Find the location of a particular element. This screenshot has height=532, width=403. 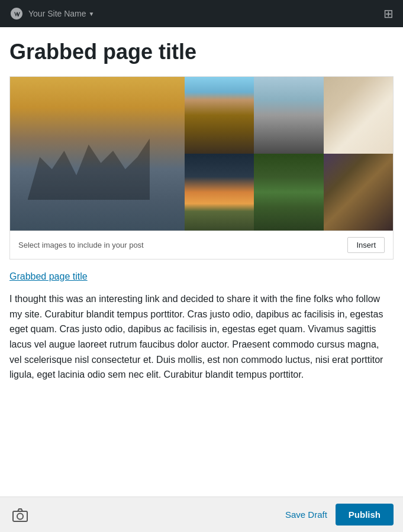

bottom-actions: Save Draft Publish is located at coordinates (340, 514).